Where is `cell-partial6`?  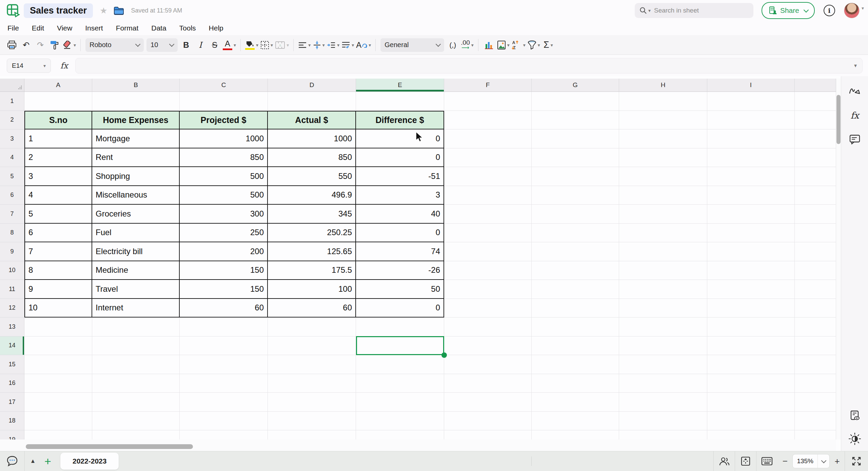
cell-partial6 is located at coordinates (815, 196).